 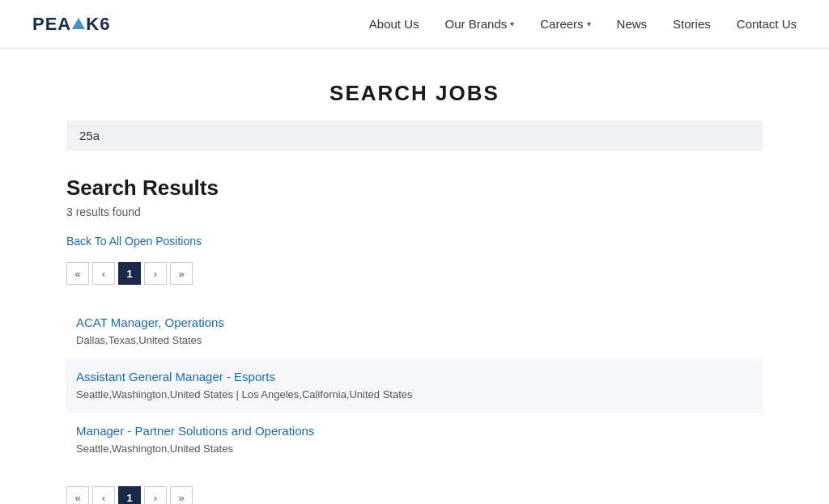 What do you see at coordinates (130, 273) in the screenshot?
I see `pagination-current-top: 1` at bounding box center [130, 273].